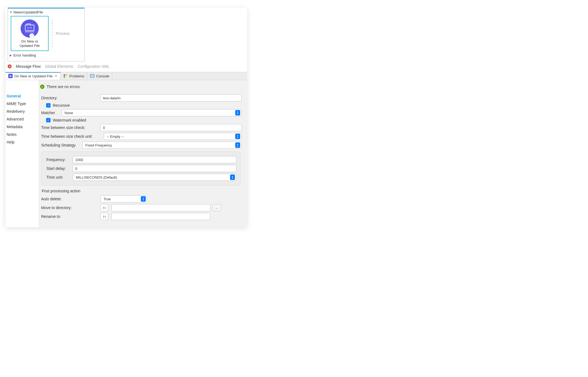  I want to click on arrow-badge-icon: →, so click(32, 36).